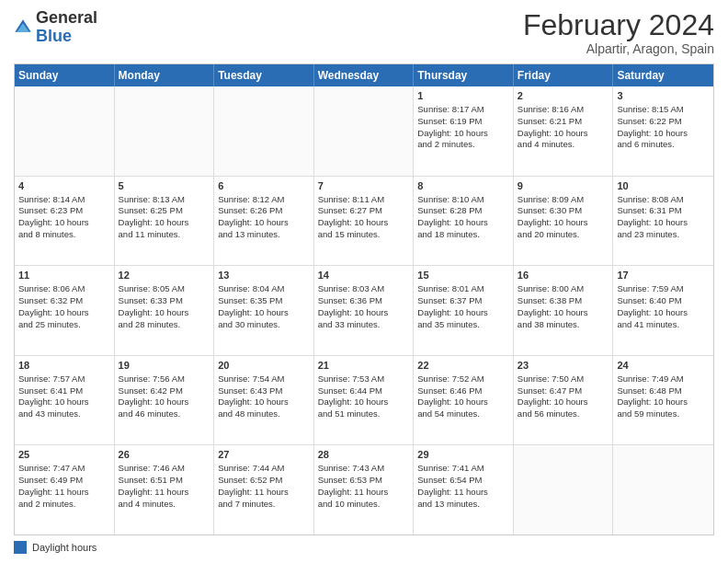 The height and width of the screenshot is (563, 728). I want to click on calendar-day-cell: 12Sunrise: 8:05 AMSunset: 6:33 PMDayligh…, so click(165, 311).